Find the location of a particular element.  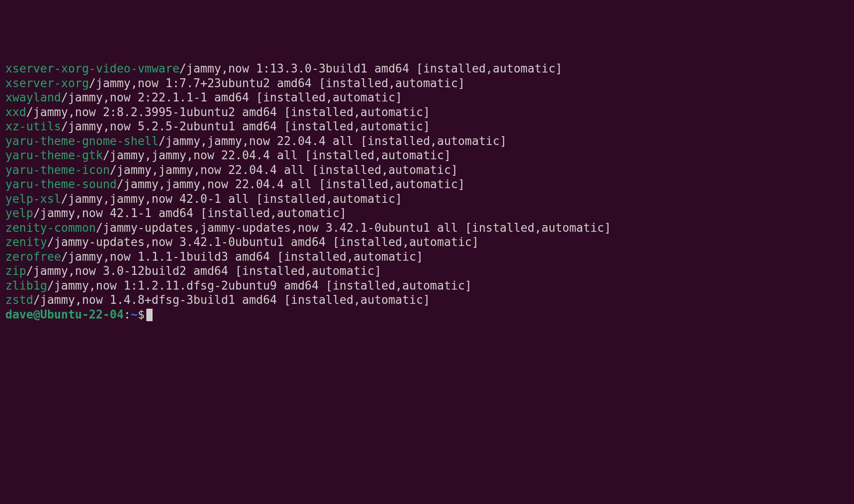

package-info: /jammy-updates,jammy-updates,now 3.42.1-… is located at coordinates (354, 228).